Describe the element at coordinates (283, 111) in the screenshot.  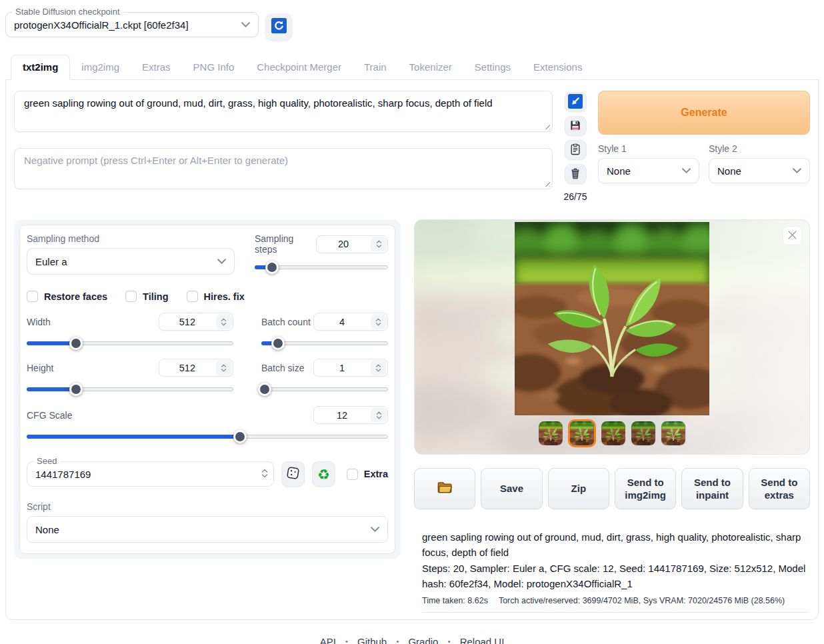
I see `prompt-textarea: green sapling rowing out of ground, mud,…` at that location.